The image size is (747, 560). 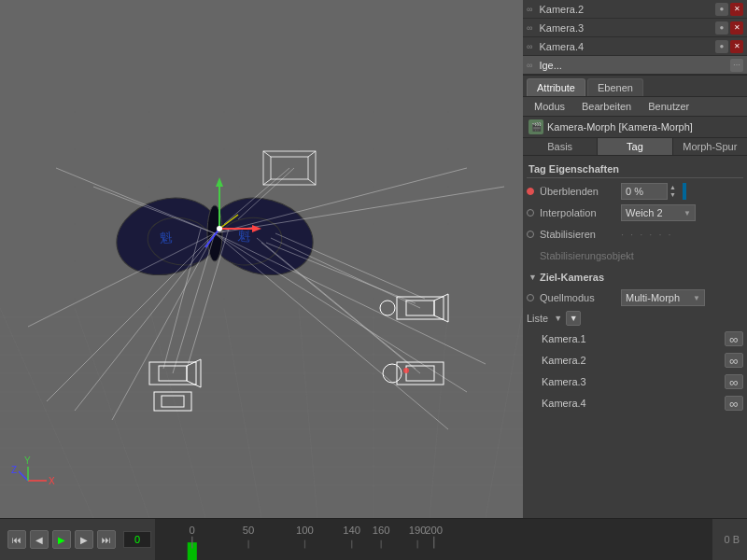 I want to click on timeline-ruler: 0 50 100 140 160 190 200, so click(x=433, y=539).